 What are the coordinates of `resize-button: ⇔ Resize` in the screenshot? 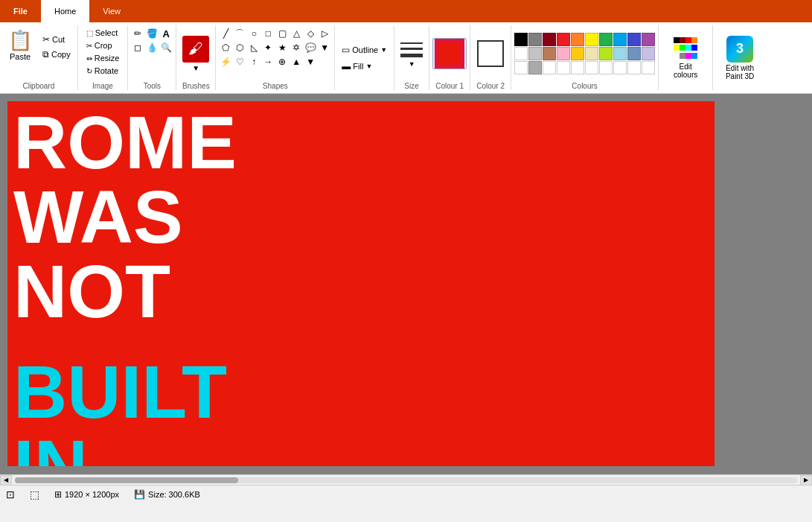 It's located at (103, 58).